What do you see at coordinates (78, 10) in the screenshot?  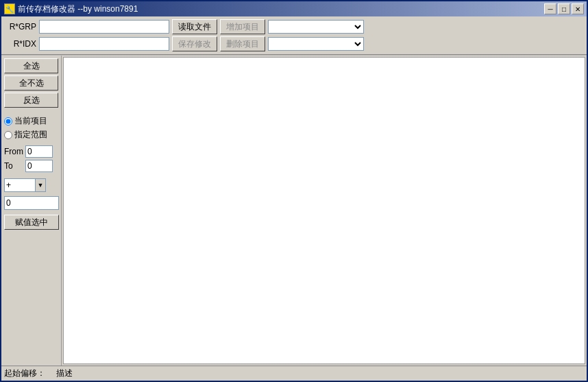 I see `window-title: 前传存档修改器 --by winson7891` at bounding box center [78, 10].